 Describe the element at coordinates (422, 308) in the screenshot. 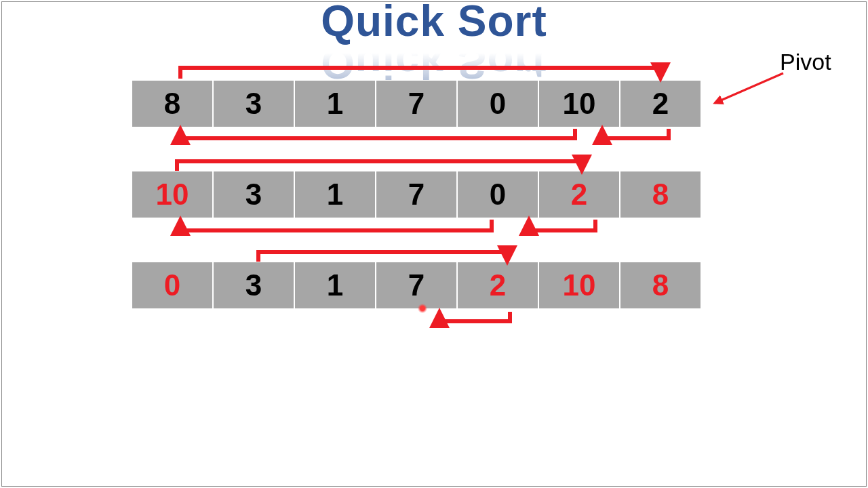

I see `laser-pointer-icon` at that location.